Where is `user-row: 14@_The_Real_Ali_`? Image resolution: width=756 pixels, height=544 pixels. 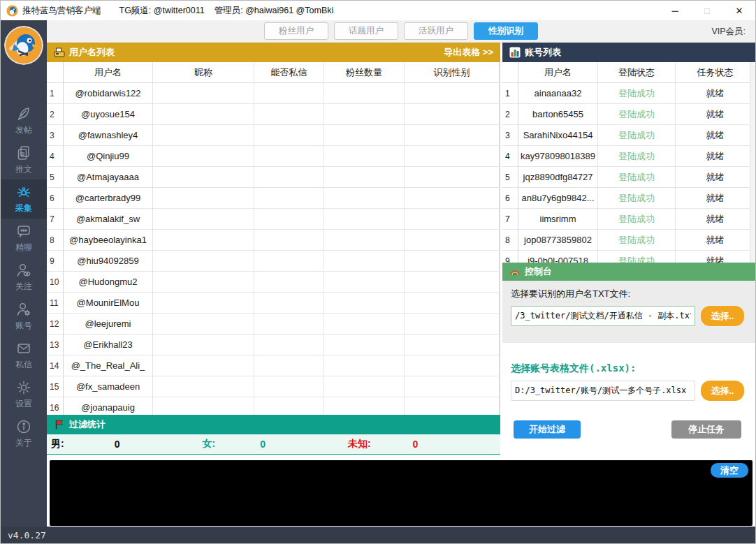
user-row: 14@_The_Real_Ali_ is located at coordinates (273, 366).